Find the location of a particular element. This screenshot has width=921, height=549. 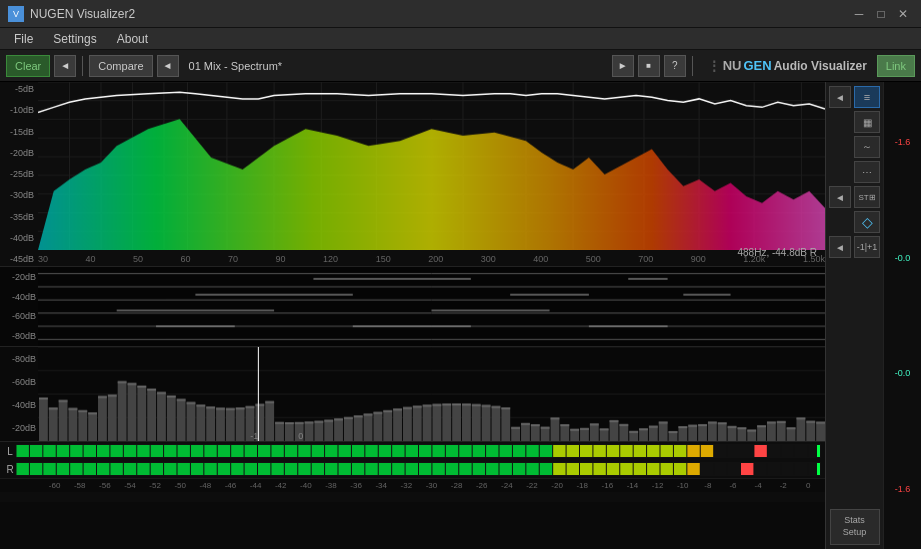

prev-track-button: ◄ is located at coordinates (168, 66).